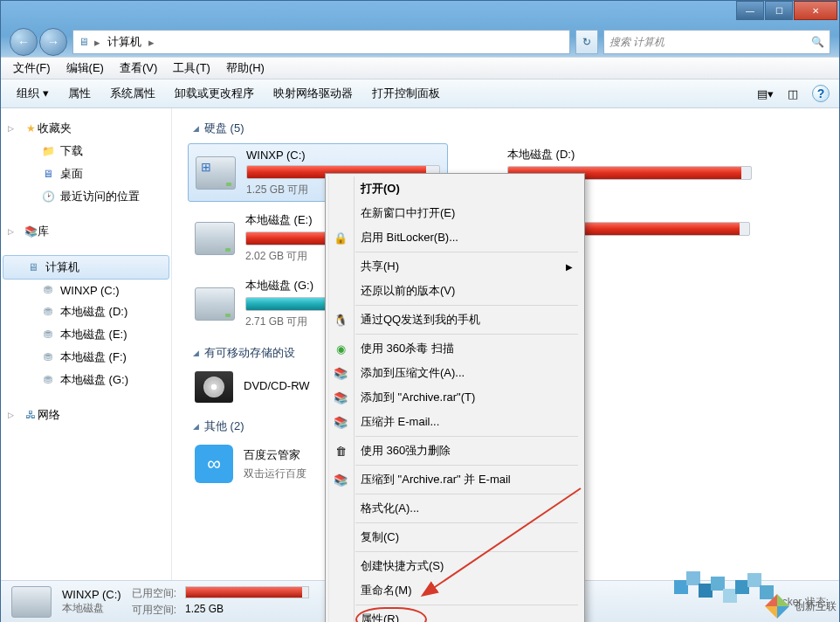  I want to click on sidebar-favorites: ★ 收藏夹, so click(86, 128).